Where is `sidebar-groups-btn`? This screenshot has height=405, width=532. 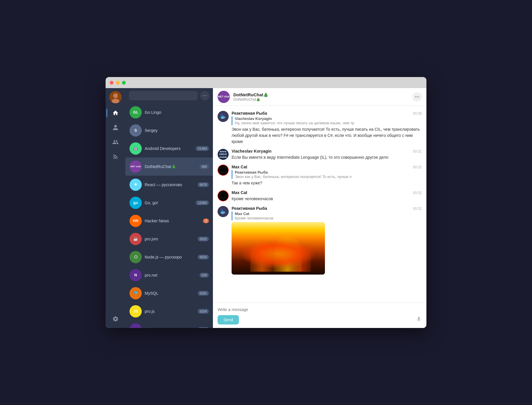 sidebar-groups-btn is located at coordinates (116, 142).